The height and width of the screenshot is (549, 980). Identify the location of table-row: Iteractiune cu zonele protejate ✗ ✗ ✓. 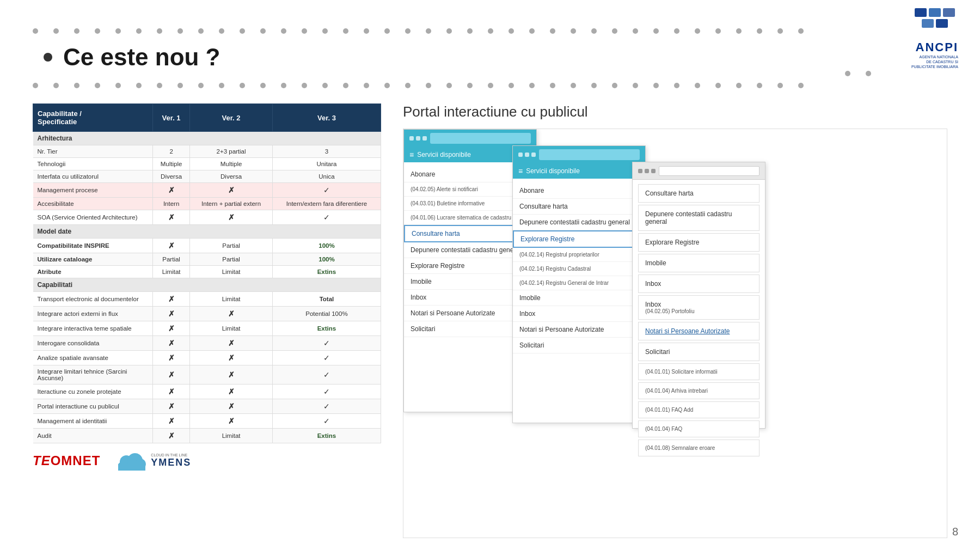
(207, 392).